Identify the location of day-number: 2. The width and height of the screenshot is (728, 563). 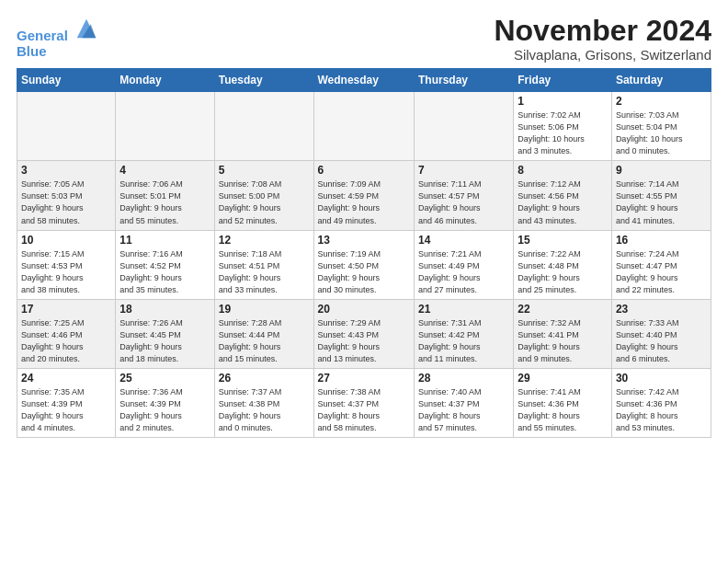
(662, 101).